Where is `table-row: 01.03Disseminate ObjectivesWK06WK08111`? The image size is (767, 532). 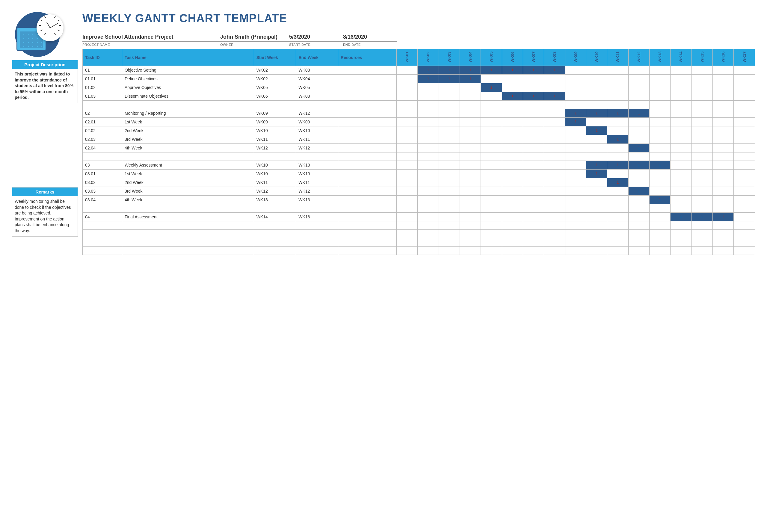 table-row: 01.03Disseminate ObjectivesWK06WK08111 is located at coordinates (419, 96).